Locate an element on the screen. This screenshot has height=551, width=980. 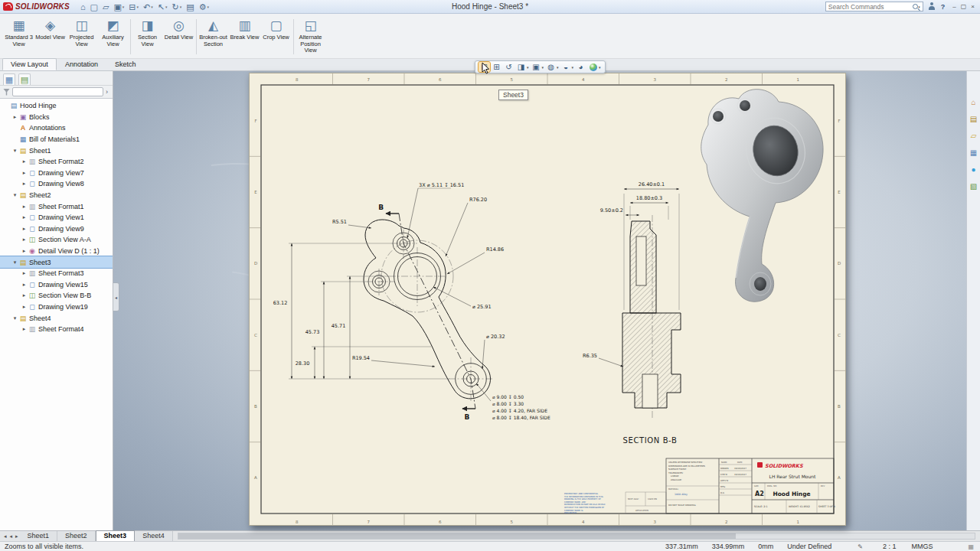
search-icon is located at coordinates (916, 6).